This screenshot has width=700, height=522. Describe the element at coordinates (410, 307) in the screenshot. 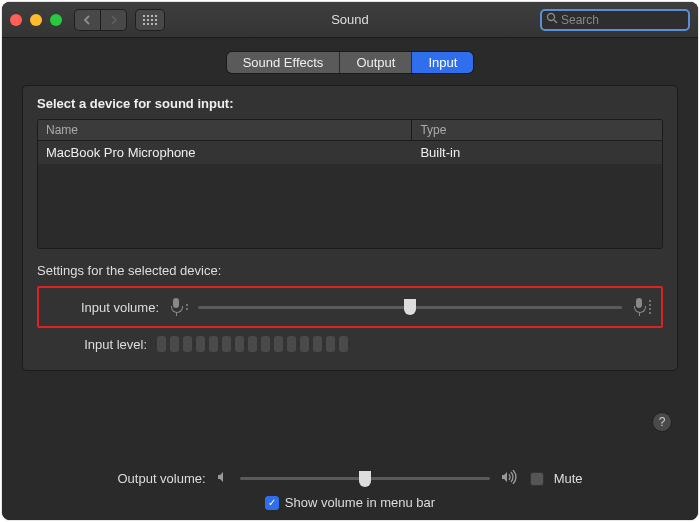

I see `input-volume-slider` at that location.